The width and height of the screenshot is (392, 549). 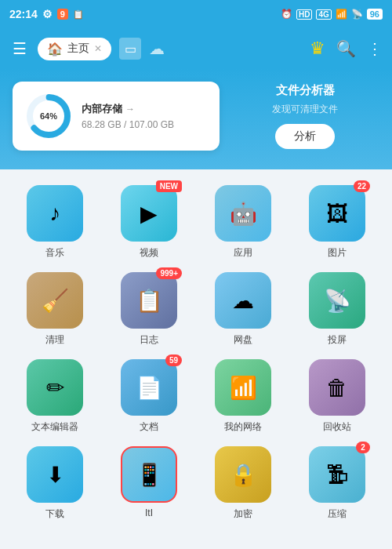 What do you see at coordinates (337, 213) in the screenshot?
I see `photo-icon: 🖼` at bounding box center [337, 213].